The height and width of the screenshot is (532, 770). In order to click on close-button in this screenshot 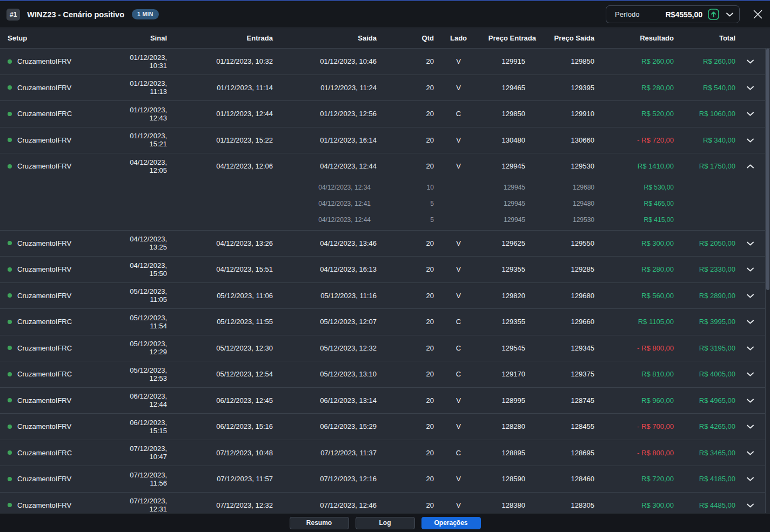, I will do `click(758, 15)`.